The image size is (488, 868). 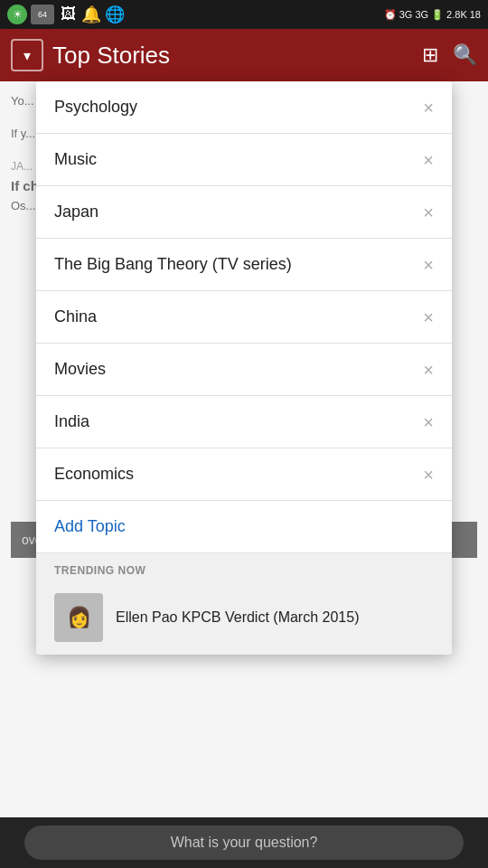 What do you see at coordinates (244, 160) in the screenshot?
I see `topic-item-music: Music ×` at bounding box center [244, 160].